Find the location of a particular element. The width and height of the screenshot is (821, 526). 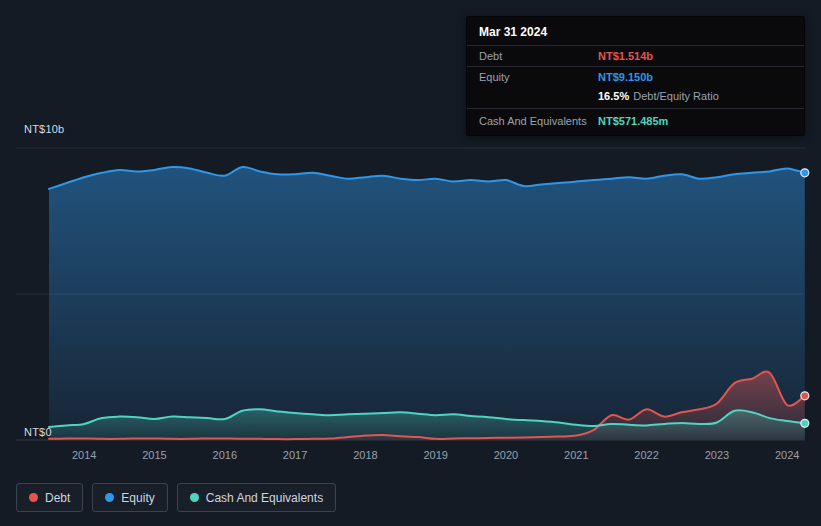

tooltip-debt-label: Debt is located at coordinates (538, 56).